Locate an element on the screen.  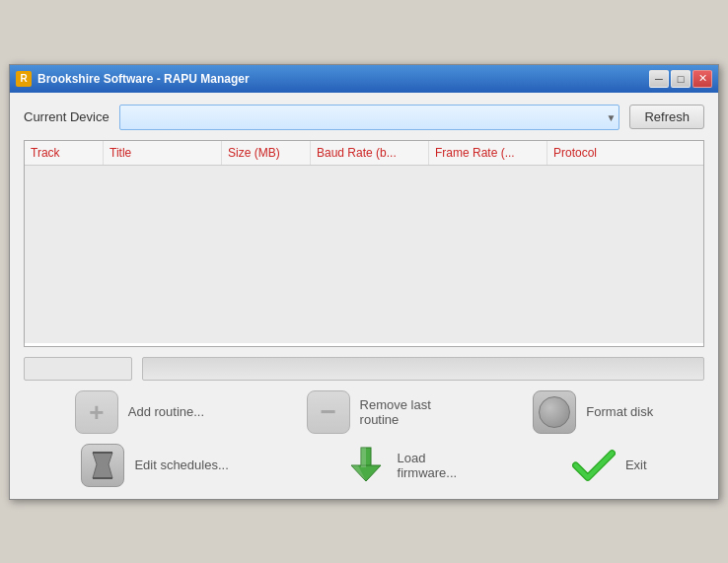
title-bar: R Brookshire Software - RAPU Manager ─ □… is located at coordinates (364, 79).